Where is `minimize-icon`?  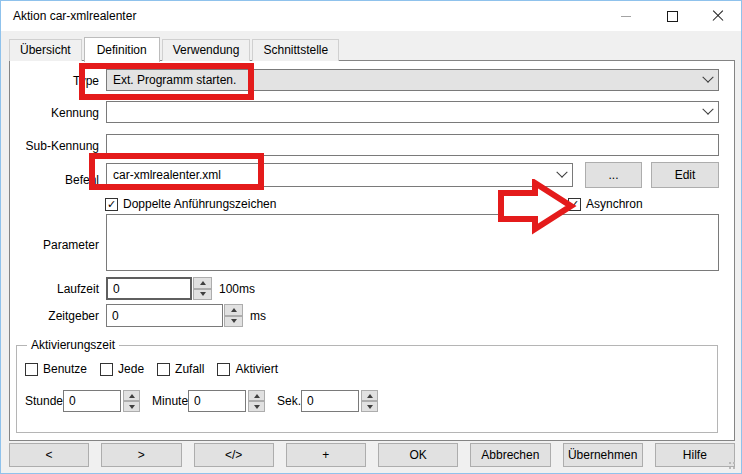 minimize-icon is located at coordinates (626, 16).